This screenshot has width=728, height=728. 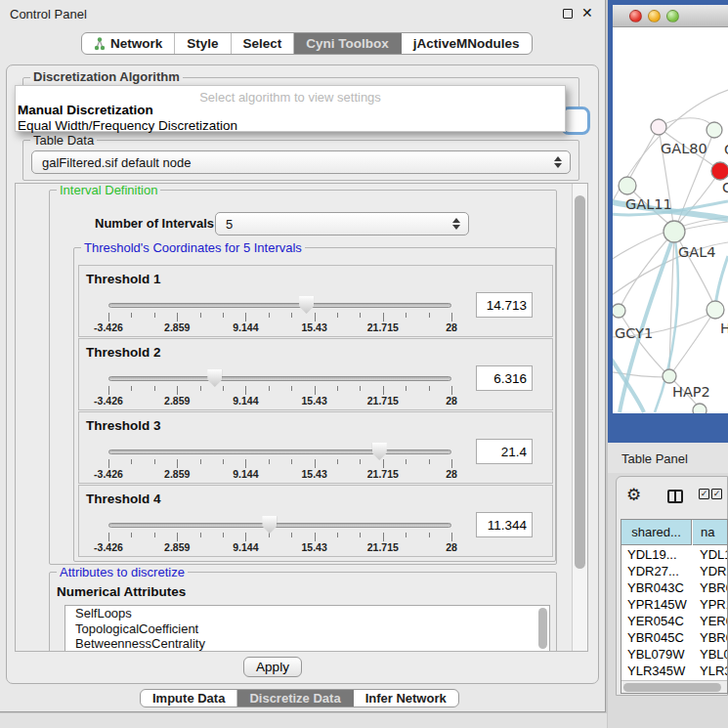 I want to click on threshold-value-field: 11.344, so click(x=504, y=525).